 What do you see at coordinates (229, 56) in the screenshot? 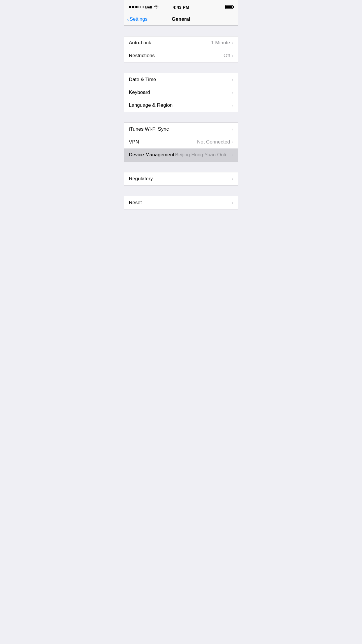
I see `restrictions-value-container: Off ›` at bounding box center [229, 56].